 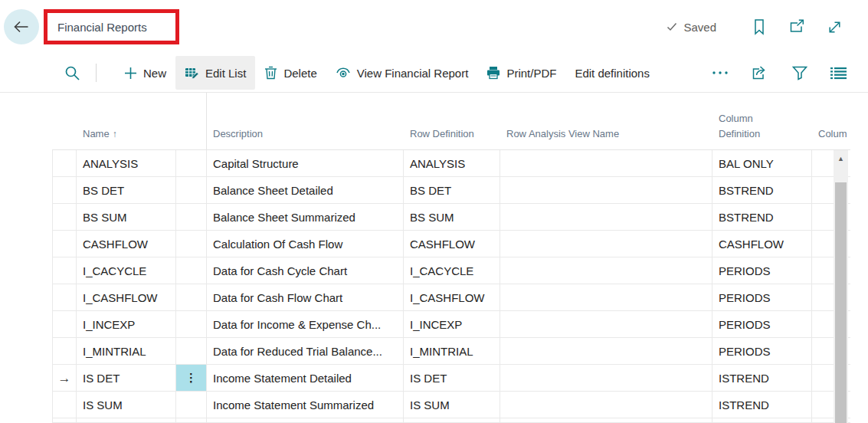 I want to click on vertical-scrollbar: ▲, so click(x=841, y=287).